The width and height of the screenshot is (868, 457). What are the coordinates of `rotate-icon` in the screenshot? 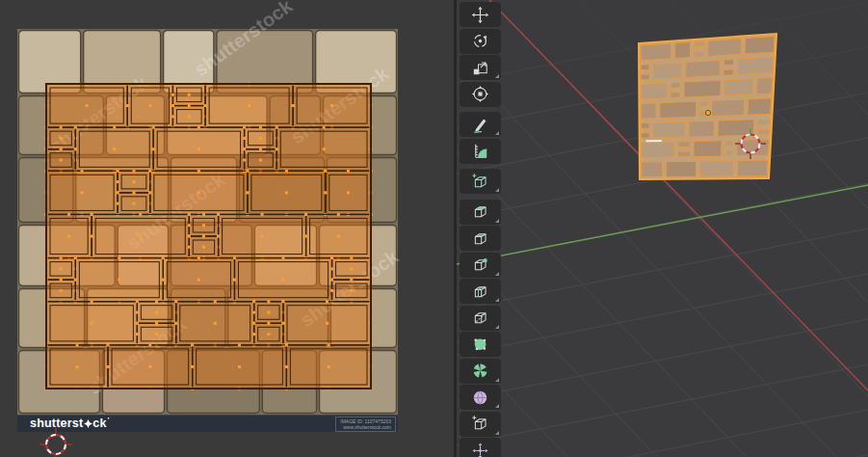 It's located at (480, 40).